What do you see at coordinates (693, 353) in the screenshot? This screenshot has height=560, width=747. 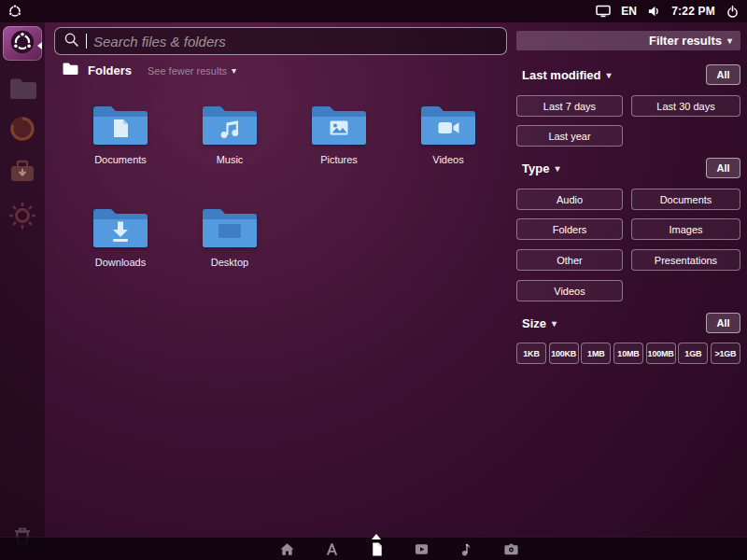 I see `filter-option-1gb: 1GB` at bounding box center [693, 353].